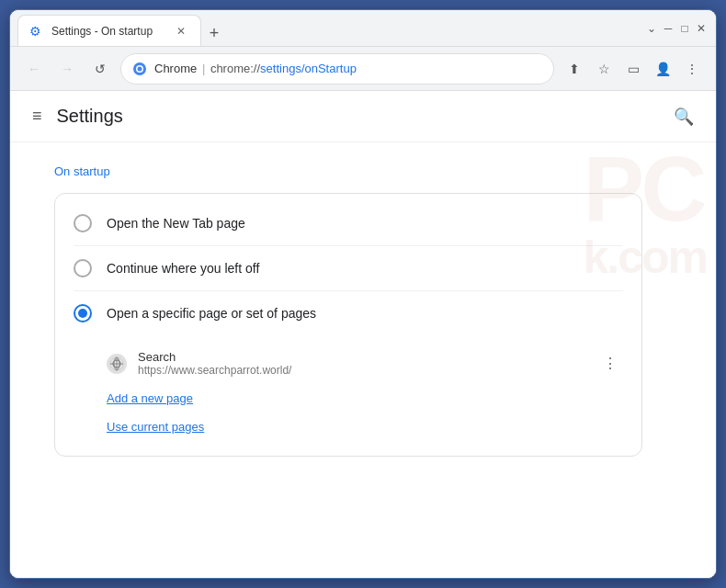 This screenshot has height=588, width=726. Describe the element at coordinates (211, 313) in the screenshot. I see `option-specific-label: Open a specific page or set of pages` at that location.